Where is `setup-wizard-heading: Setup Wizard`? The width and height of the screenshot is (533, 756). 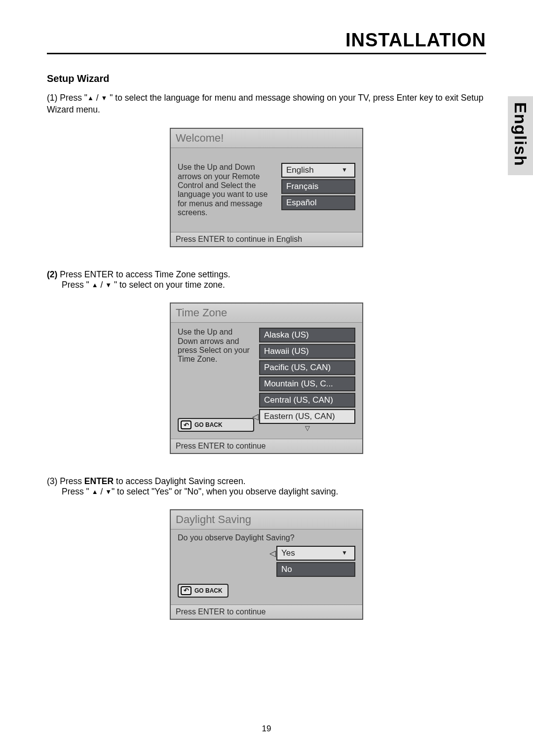
setup-wizard-heading: Setup Wizard is located at coordinates (266, 79).